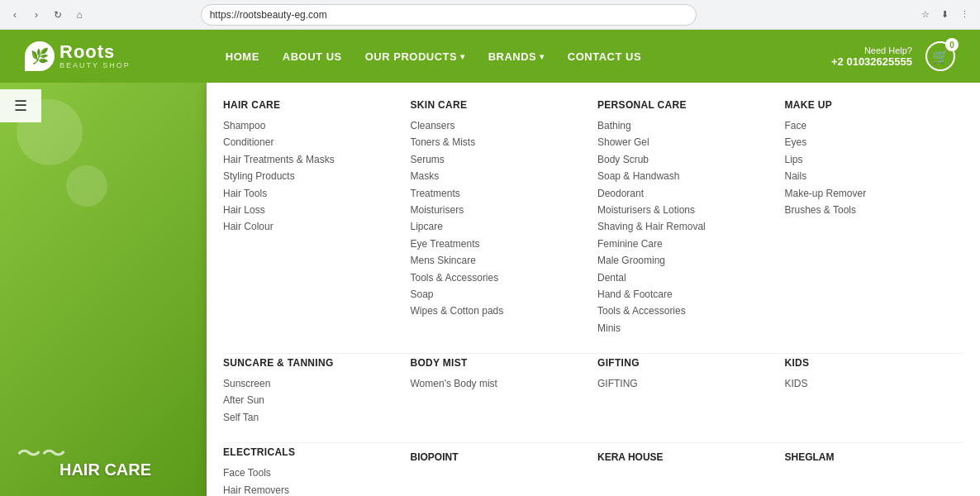 This screenshot has height=496, width=980. What do you see at coordinates (687, 455) in the screenshot?
I see `menu-brand-kera-house: KERA HOUSE` at bounding box center [687, 455].